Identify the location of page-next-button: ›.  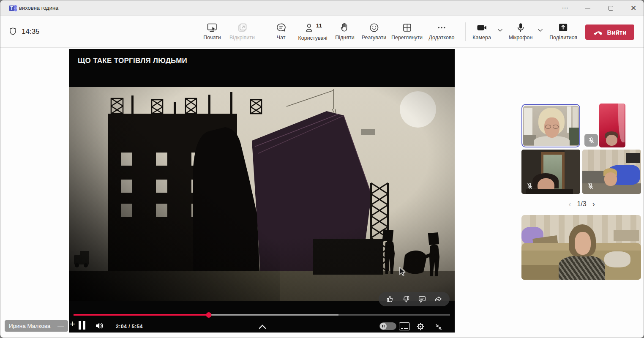
(594, 204).